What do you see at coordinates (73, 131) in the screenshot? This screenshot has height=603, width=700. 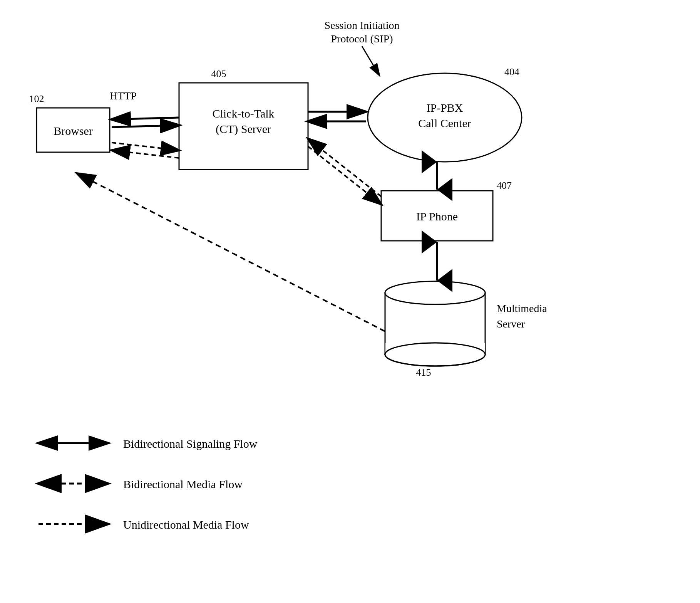 I see `browser-label: Browser` at bounding box center [73, 131].